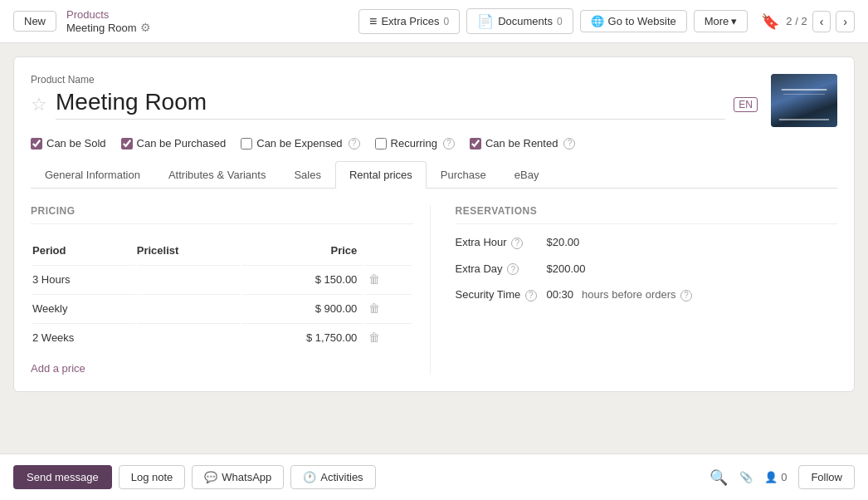  Describe the element at coordinates (84, 279) in the screenshot. I see `period-cell: 3 Hours` at that location.